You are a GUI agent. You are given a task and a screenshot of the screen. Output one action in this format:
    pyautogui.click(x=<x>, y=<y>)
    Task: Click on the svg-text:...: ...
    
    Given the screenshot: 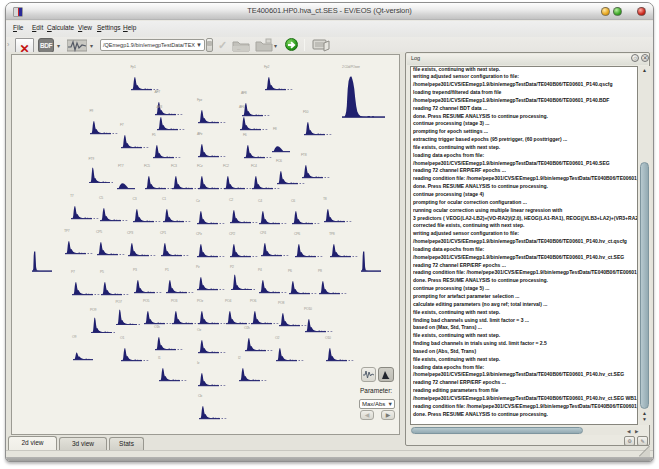 What is the action you would take?
    pyautogui.click(x=238, y=48)
    